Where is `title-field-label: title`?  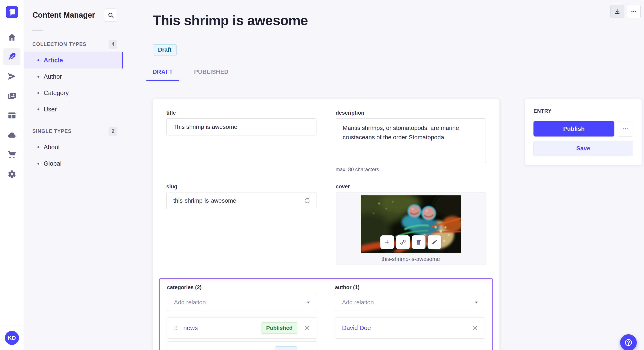
title-field-label: title is located at coordinates (242, 113).